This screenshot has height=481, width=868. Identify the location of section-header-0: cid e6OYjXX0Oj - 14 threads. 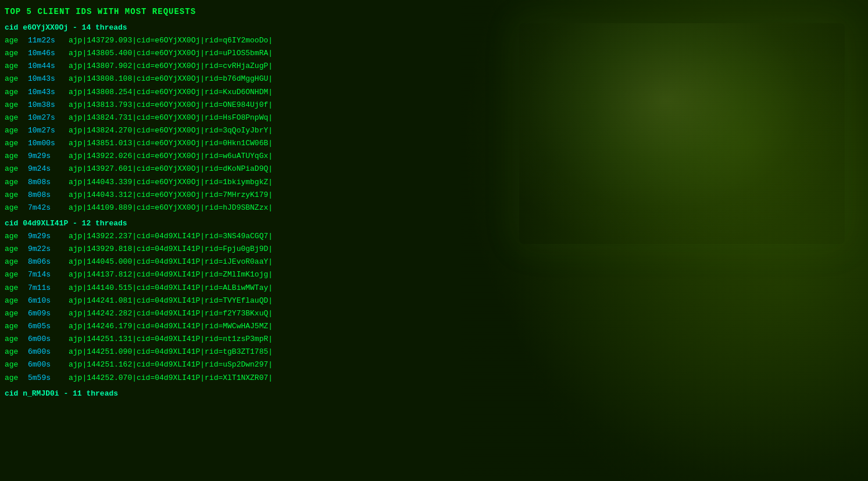
(434, 28).